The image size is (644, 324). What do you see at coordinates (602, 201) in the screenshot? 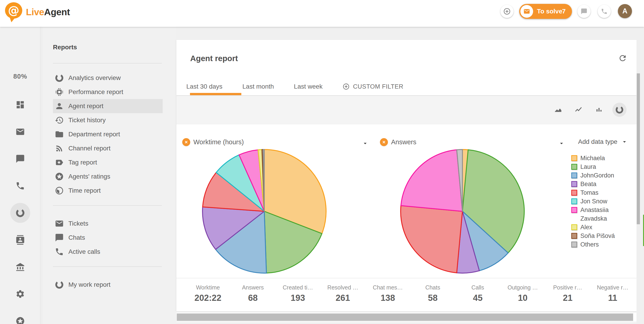
I see `legend-item-jon-snow: Jon Snow` at bounding box center [602, 201].